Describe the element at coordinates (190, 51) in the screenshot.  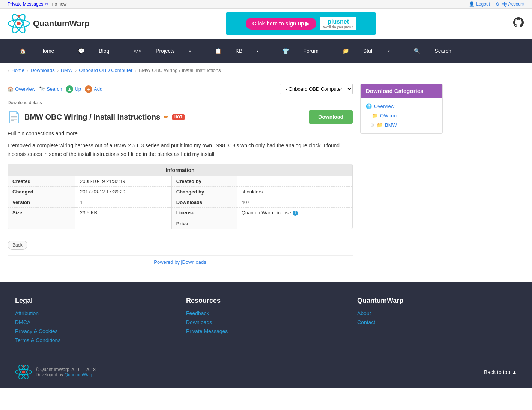
I see `projects-dropdown-icon: ▾` at that location.